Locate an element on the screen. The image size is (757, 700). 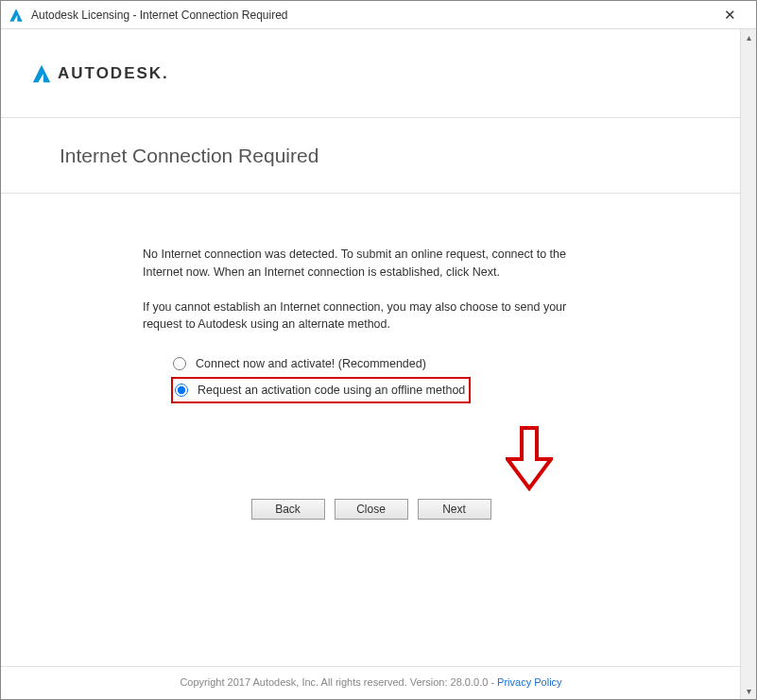
window-titlebar: Autodesk Licensing - Internet Connection… is located at coordinates (378, 15).